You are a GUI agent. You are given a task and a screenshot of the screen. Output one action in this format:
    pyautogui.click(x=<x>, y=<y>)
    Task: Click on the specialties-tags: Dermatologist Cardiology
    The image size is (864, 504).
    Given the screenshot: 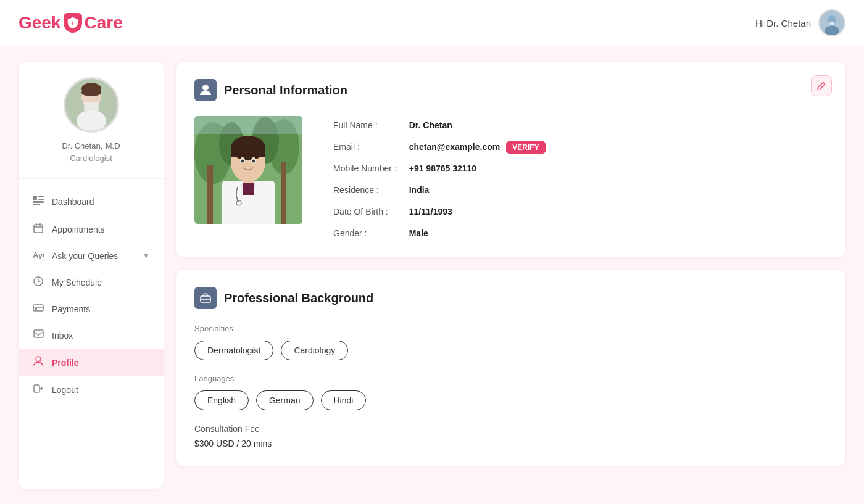 What is the action you would take?
    pyautogui.click(x=511, y=350)
    